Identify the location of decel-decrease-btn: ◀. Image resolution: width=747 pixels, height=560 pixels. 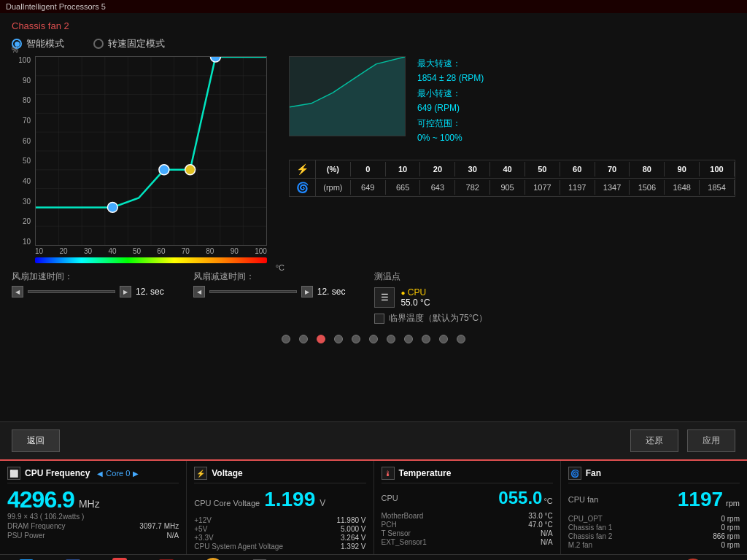
(199, 292).